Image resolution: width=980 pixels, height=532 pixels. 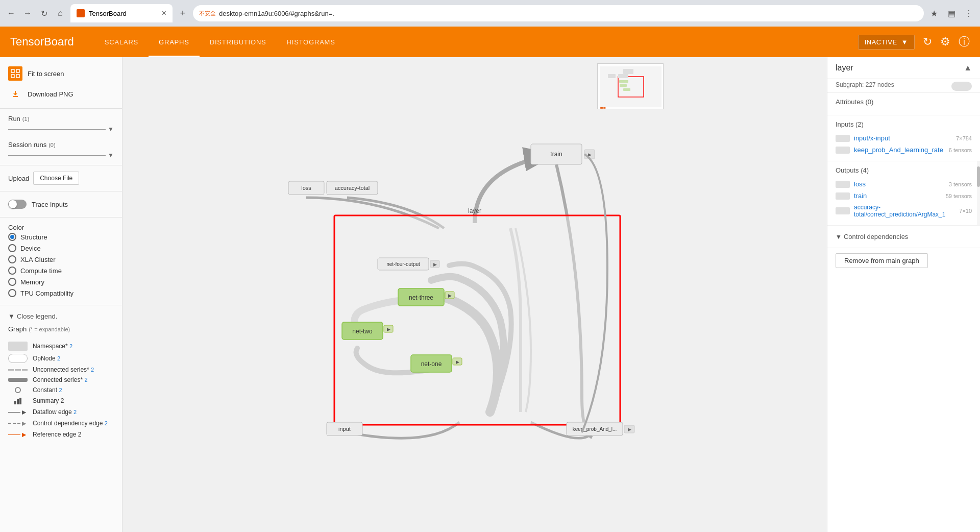 I want to click on svg-text: train, so click(x=556, y=154).